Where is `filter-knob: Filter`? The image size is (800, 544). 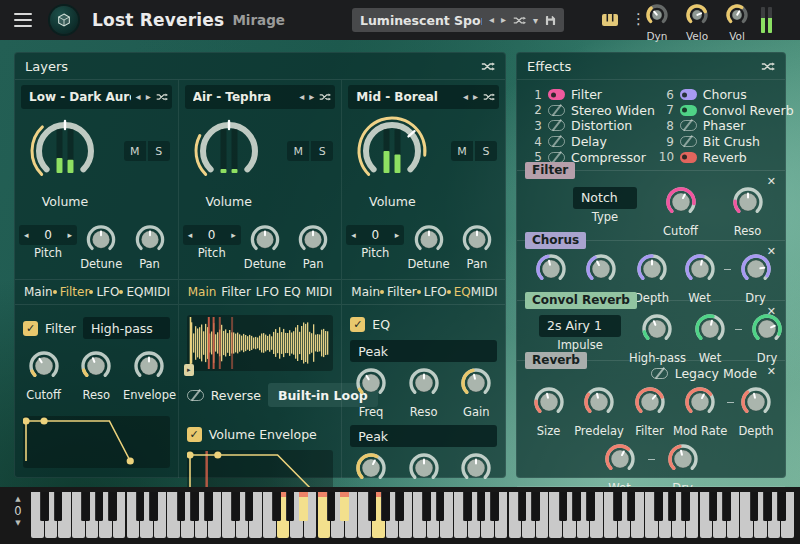
filter-knob: Filter is located at coordinates (650, 412).